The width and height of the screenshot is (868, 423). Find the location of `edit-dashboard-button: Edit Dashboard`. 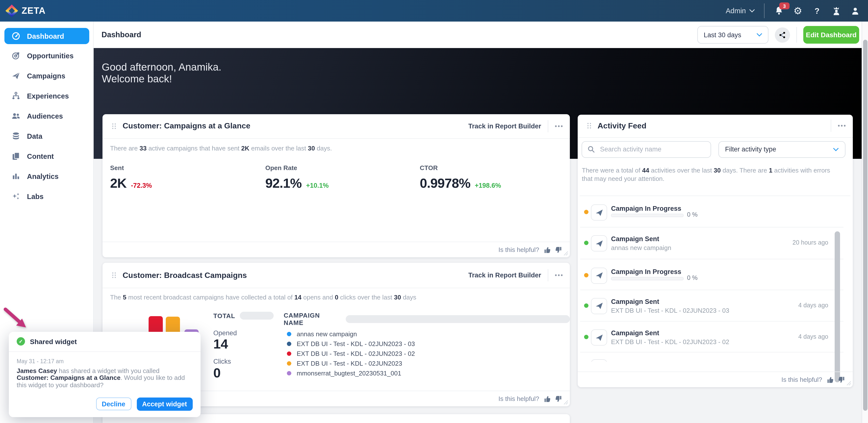

edit-dashboard-button: Edit Dashboard is located at coordinates (831, 35).